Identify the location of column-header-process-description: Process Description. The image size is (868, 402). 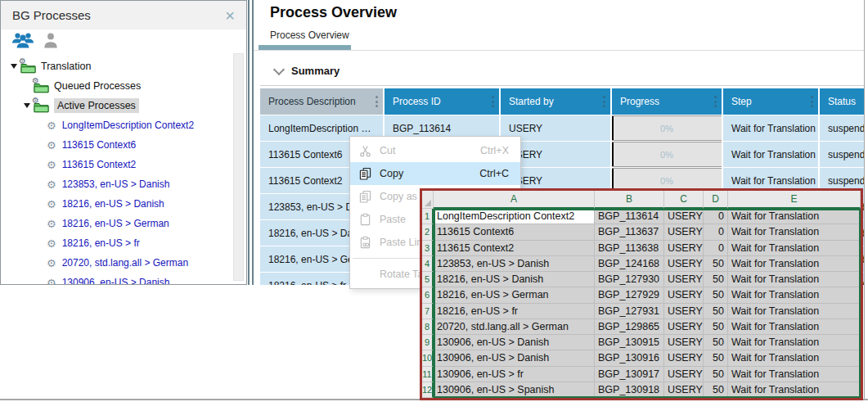
(322, 102).